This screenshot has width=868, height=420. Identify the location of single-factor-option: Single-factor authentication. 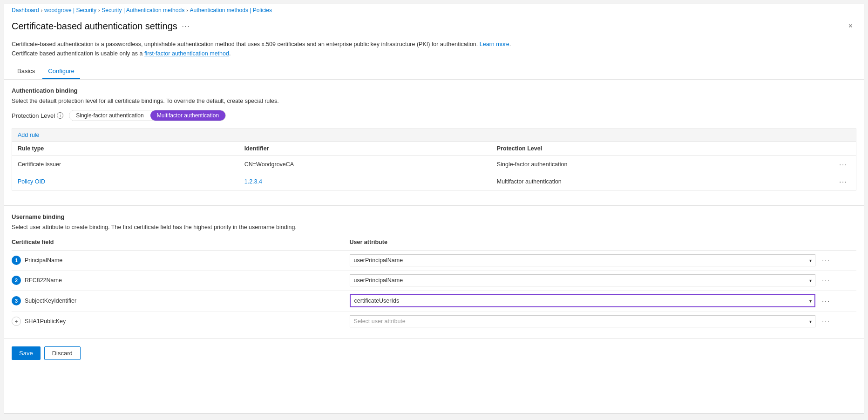
(110, 115).